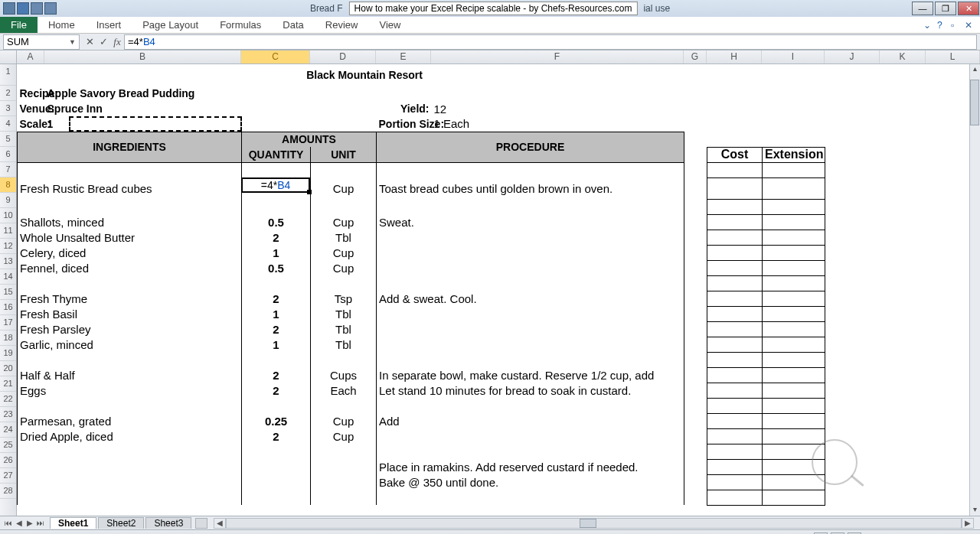 Image resolution: width=980 pixels, height=534 pixels. Describe the element at coordinates (975, 103) in the screenshot. I see `scroll-thumb` at that location.